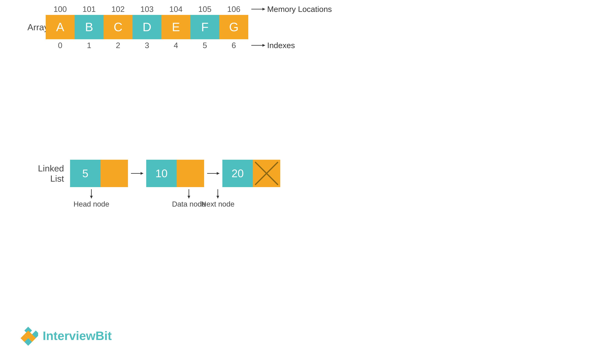 Image resolution: width=612 pixels, height=364 pixels. What do you see at coordinates (175, 173) in the screenshot?
I see `ll-nodes: 5 10 20` at bounding box center [175, 173].